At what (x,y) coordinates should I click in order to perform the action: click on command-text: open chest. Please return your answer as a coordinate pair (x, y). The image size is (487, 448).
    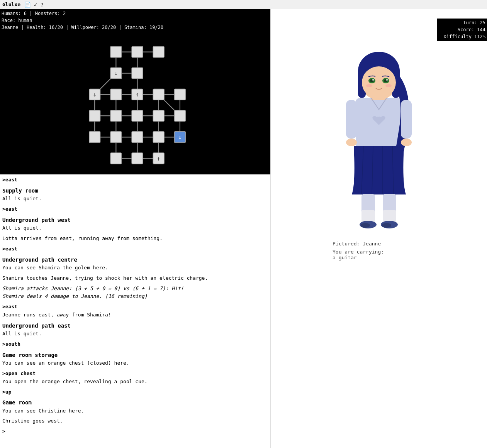
    Looking at the image, I should click on (20, 374).